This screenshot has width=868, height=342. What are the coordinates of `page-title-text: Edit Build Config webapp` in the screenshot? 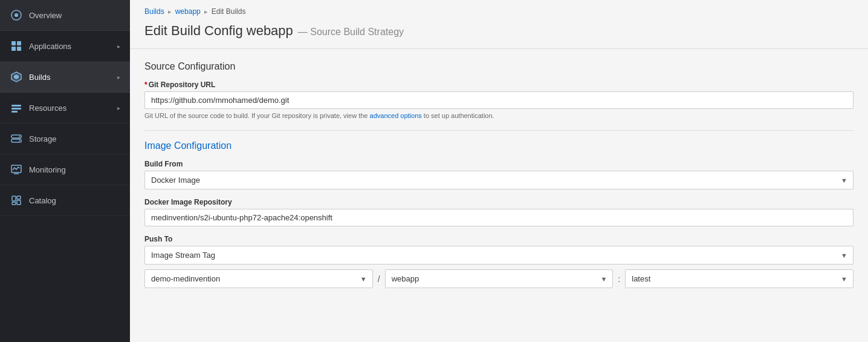 It's located at (219, 30).